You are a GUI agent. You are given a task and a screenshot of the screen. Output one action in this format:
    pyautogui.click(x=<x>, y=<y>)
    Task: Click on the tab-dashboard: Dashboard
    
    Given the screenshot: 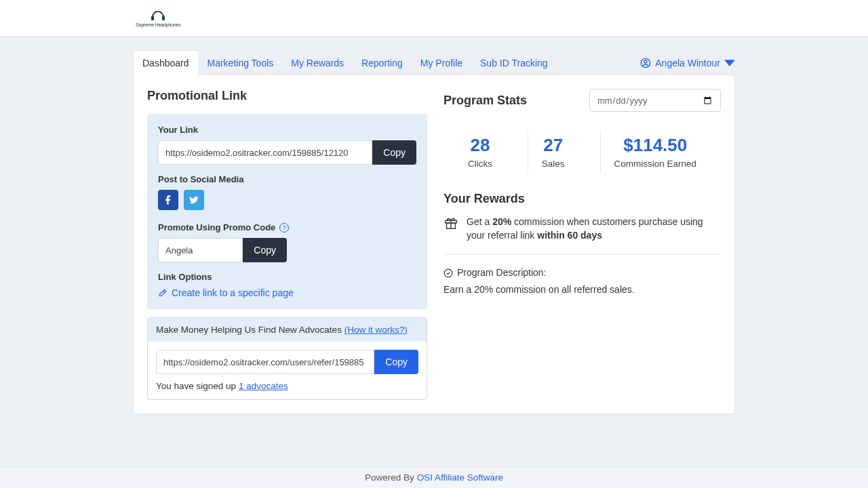 What is the action you would take?
    pyautogui.click(x=165, y=62)
    